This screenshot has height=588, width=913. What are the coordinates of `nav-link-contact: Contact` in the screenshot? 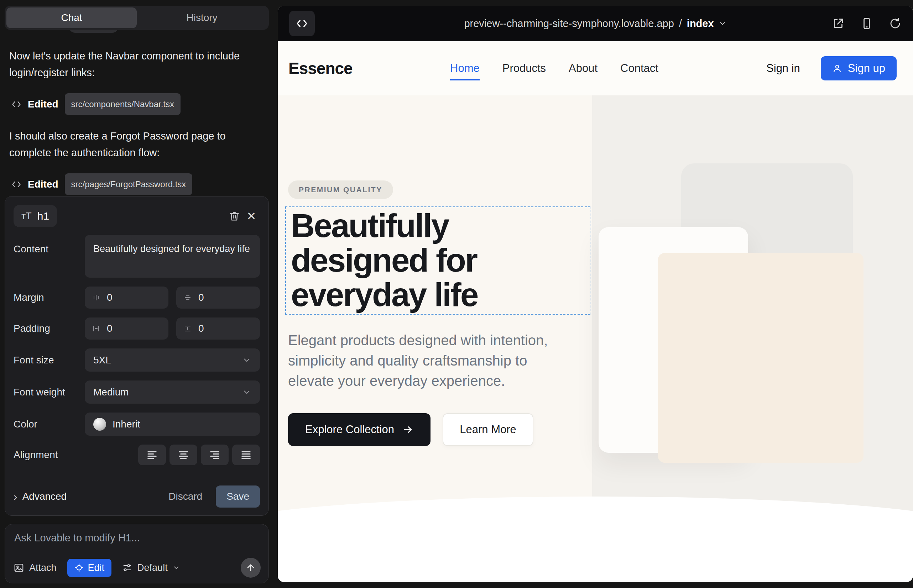 It's located at (639, 68).